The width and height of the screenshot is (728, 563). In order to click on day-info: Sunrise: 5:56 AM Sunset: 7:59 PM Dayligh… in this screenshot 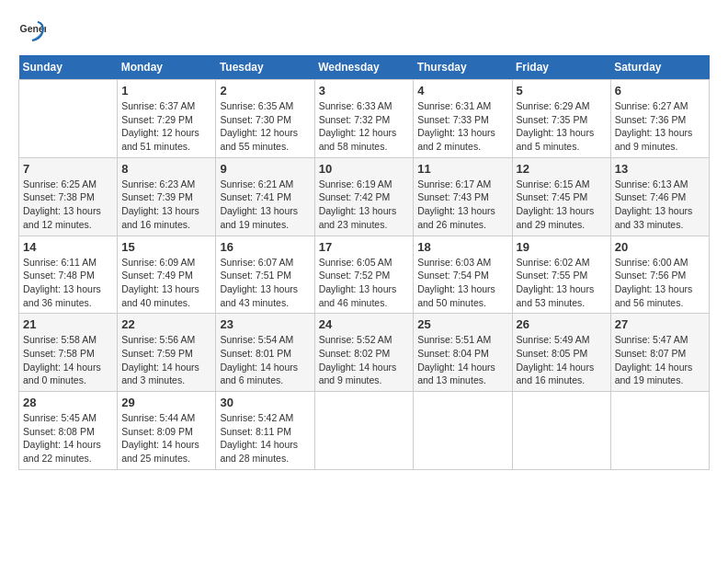, I will do `click(166, 361)`.